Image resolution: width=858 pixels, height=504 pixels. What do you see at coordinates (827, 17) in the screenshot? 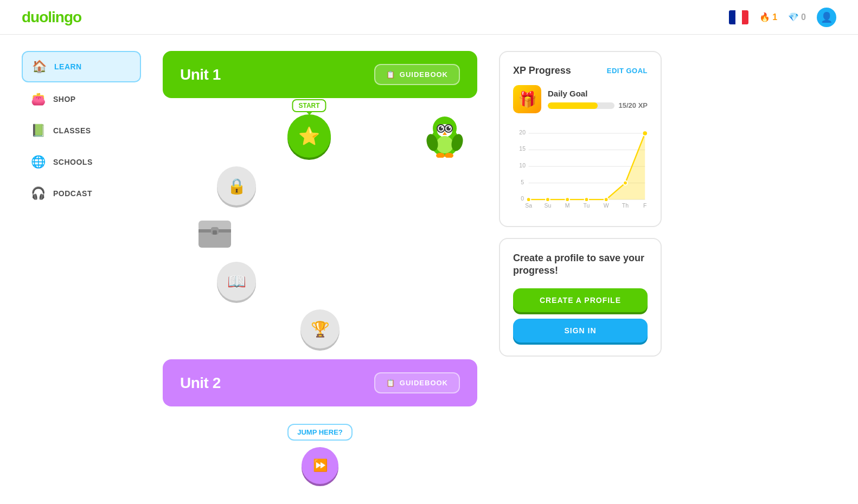
I see `avatar-icon: 👤` at bounding box center [827, 17].